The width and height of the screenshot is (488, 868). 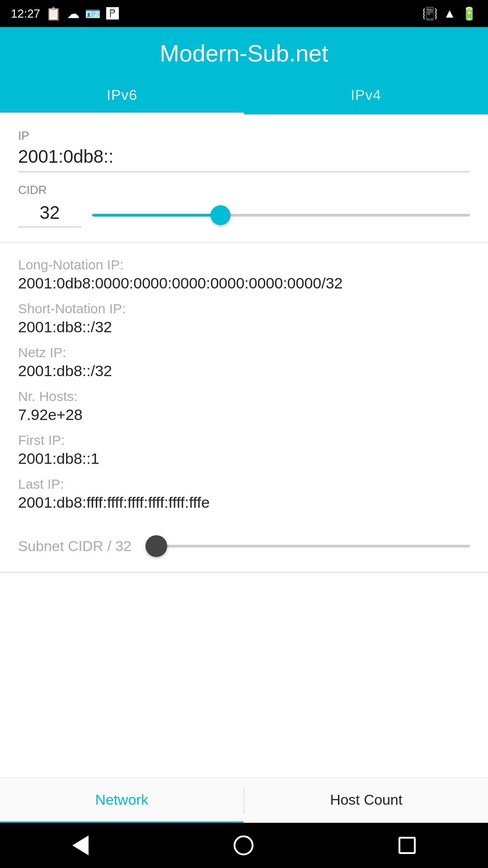 I want to click on slider-thumb, so click(x=221, y=215).